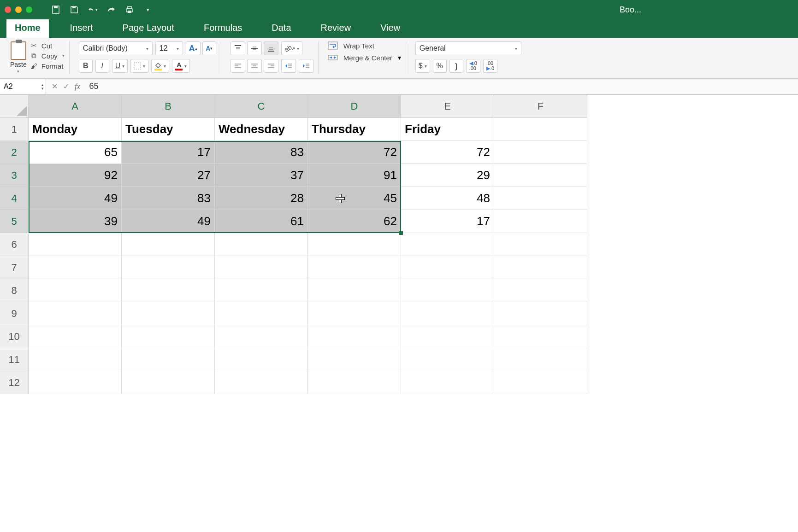  I want to click on cell-D6, so click(355, 245).